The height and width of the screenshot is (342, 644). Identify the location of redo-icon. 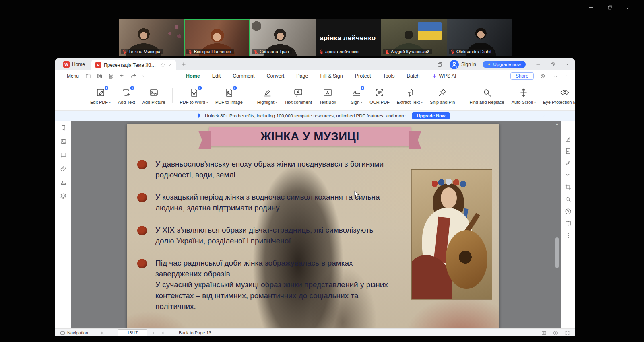
(134, 76).